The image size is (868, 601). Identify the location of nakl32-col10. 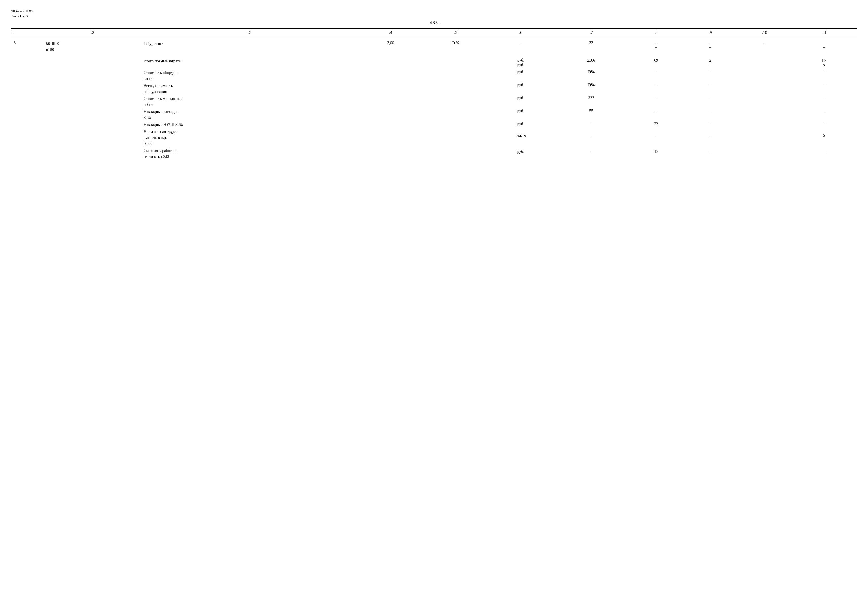
(764, 125).